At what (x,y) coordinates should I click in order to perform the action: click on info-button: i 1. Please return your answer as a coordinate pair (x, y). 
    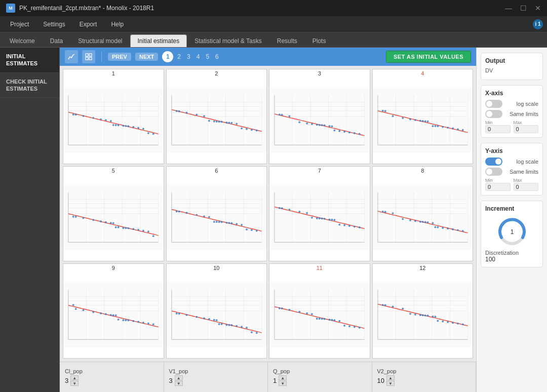
    Looking at the image, I should click on (538, 24).